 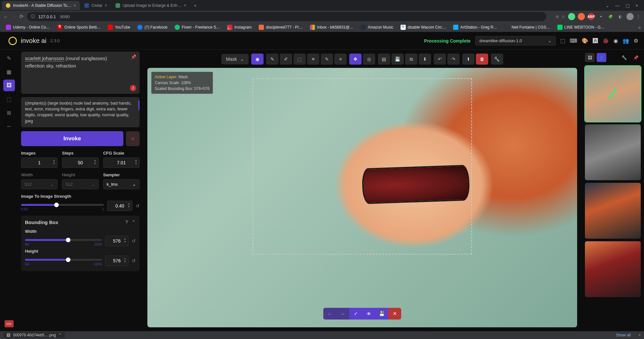 I want to click on bookmark-item: Fiverr - Freelance S…, so click(x=197, y=27).